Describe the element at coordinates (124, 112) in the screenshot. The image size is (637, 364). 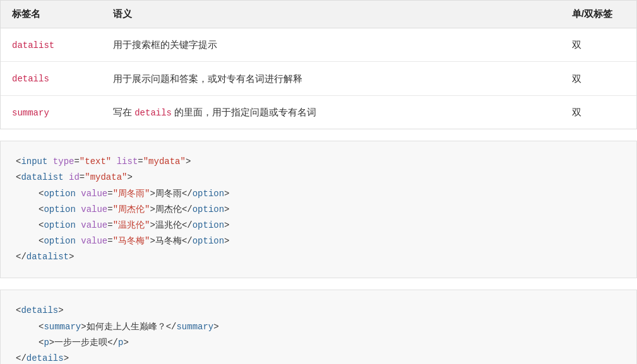
I see `desc-prefix: 写在` at that location.